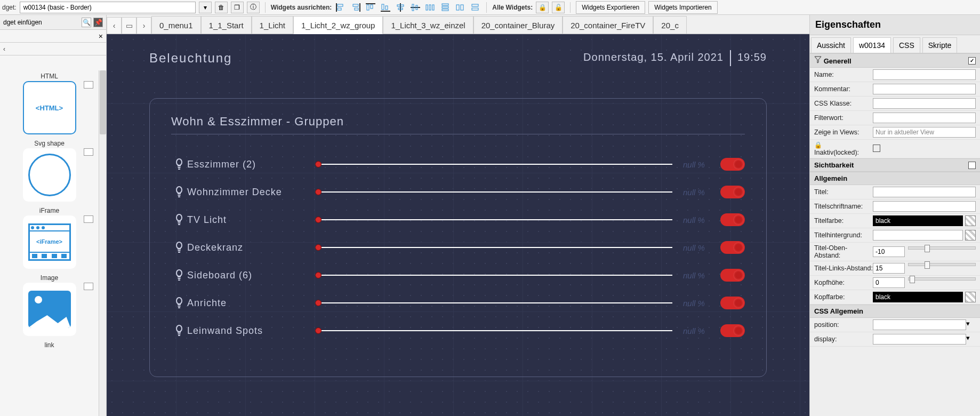 The image size is (980, 416). Describe the element at coordinates (475, 7) in the screenshot. I see `equal-height-icon` at that location.